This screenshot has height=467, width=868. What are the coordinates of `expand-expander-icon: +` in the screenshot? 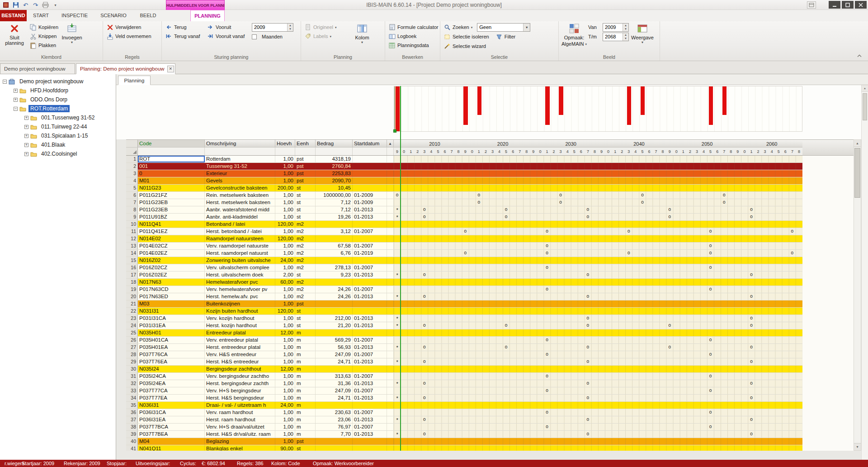 It's located at (26, 145).